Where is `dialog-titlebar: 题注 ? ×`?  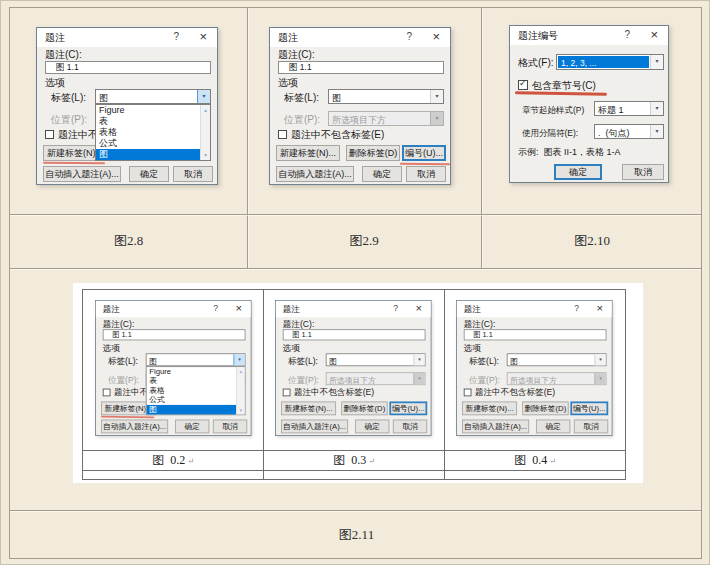
dialog-titlebar: 题注 ? × is located at coordinates (354, 309).